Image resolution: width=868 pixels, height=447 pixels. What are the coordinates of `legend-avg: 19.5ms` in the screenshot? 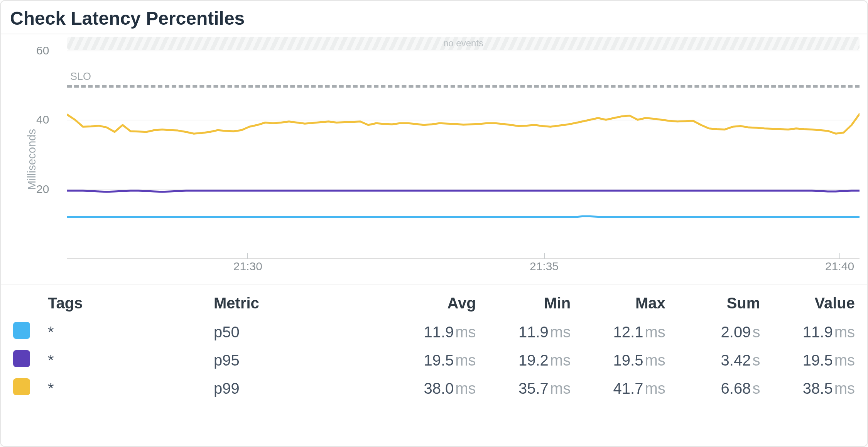 It's located at (432, 361).